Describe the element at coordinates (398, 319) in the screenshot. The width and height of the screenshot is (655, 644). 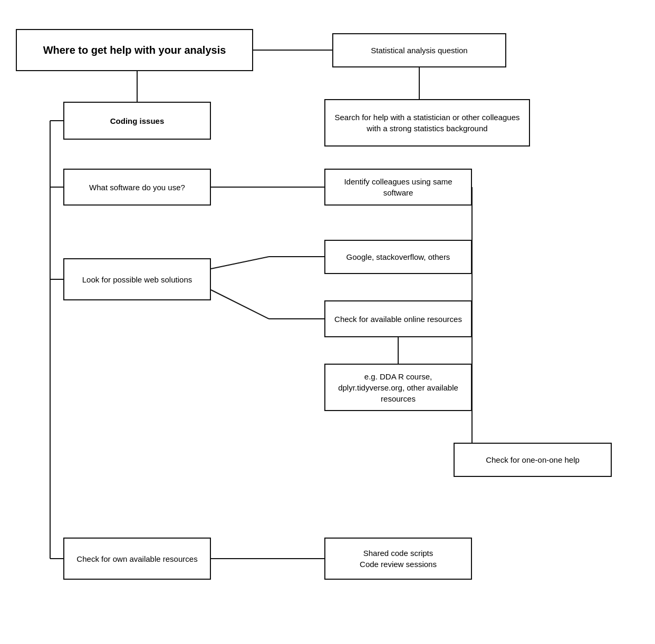
I see `check-online-resources-box: Check for available online resources` at that location.